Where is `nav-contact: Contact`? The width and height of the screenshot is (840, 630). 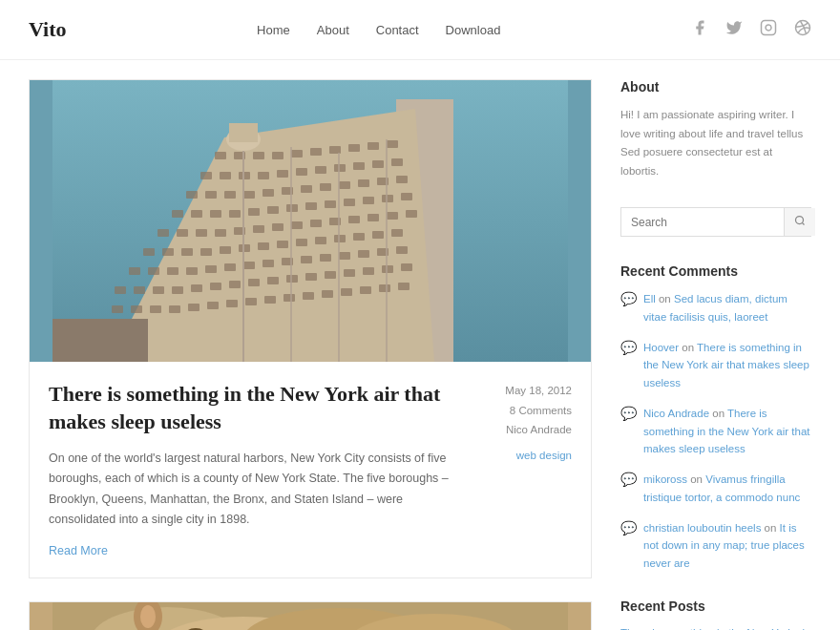
nav-contact: Contact is located at coordinates (397, 31).